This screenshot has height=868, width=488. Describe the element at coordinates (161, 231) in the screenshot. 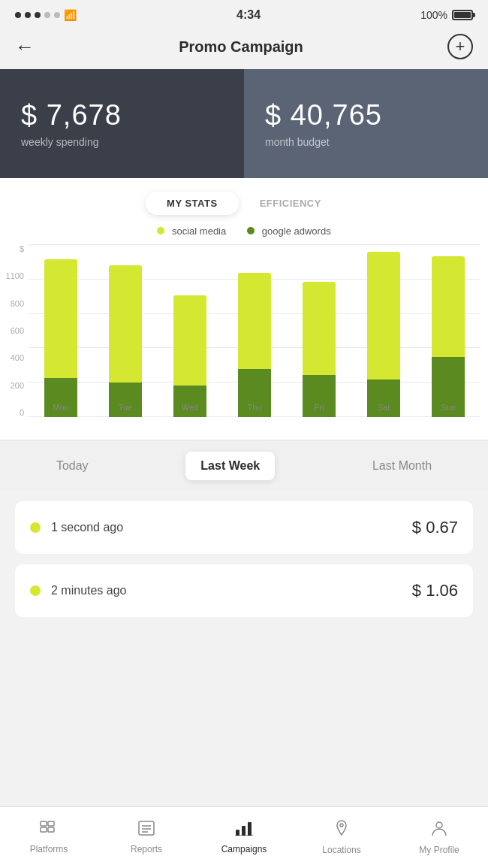

I see `legend-dot-yellow` at that location.